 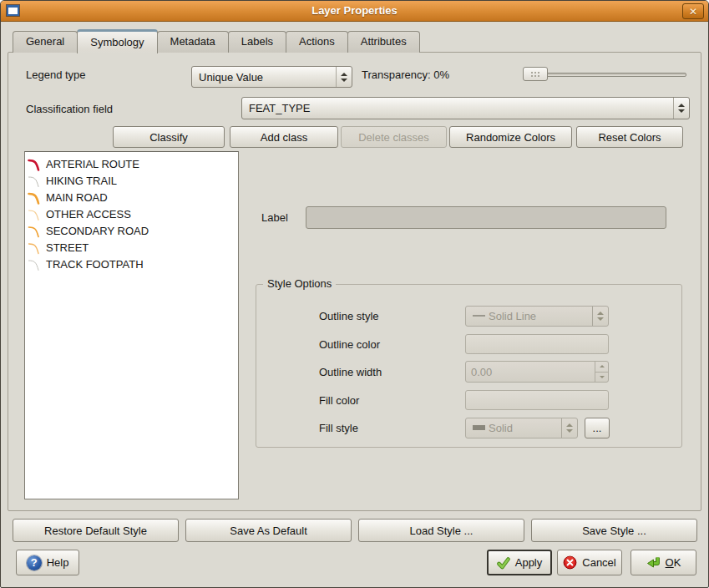 I want to click on close-button: ✕, so click(x=693, y=12).